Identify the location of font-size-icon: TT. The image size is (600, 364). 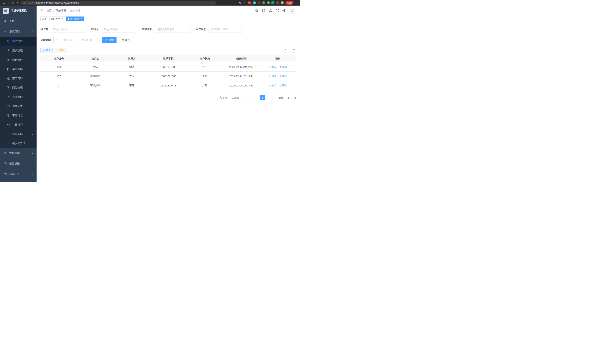
(284, 11).